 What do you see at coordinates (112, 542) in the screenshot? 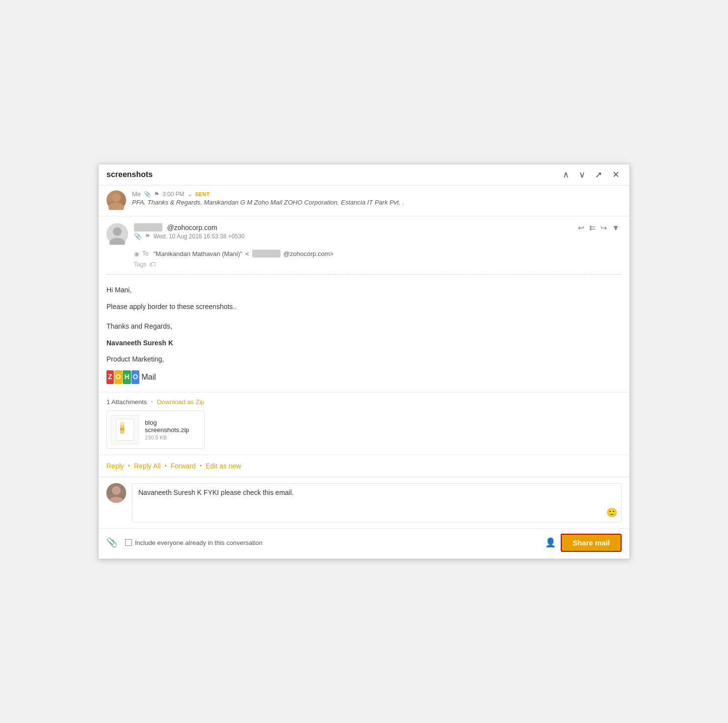
I see `attach-file-button: 📎` at bounding box center [112, 542].